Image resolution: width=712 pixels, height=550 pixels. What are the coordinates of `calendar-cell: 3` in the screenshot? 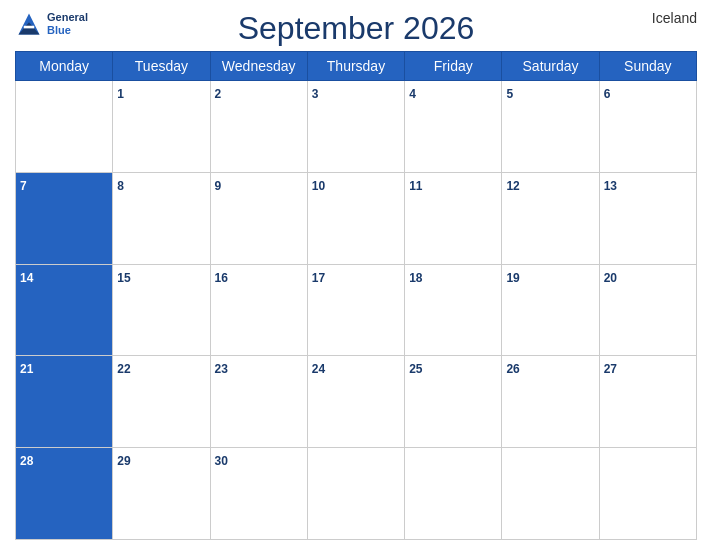 It's located at (356, 127).